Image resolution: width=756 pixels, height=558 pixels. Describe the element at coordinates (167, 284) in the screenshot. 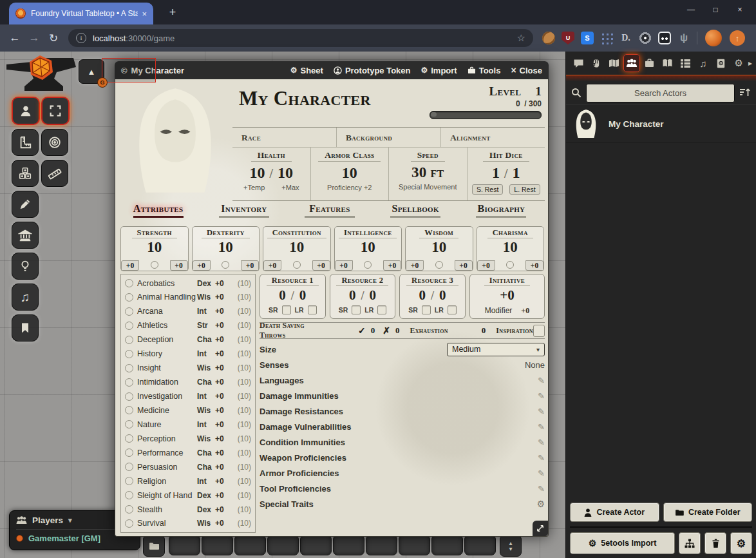

I see `skill-name: Acrobatics` at that location.